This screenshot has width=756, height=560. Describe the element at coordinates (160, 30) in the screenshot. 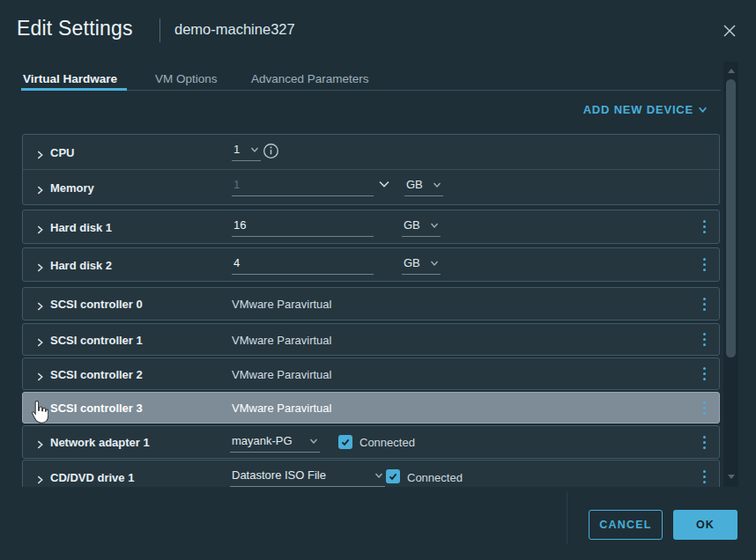

I see `title-divider` at that location.